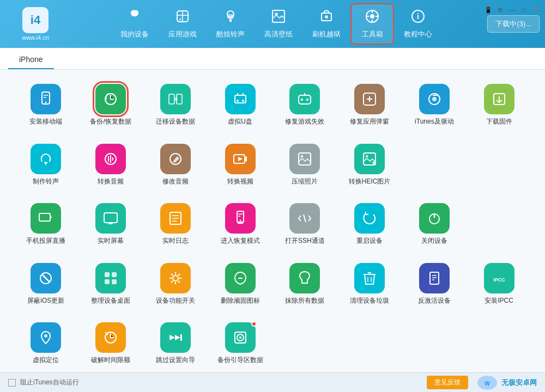 The height and width of the screenshot is (392, 545). I want to click on install-mobile-label: 安装移动端, so click(46, 122).